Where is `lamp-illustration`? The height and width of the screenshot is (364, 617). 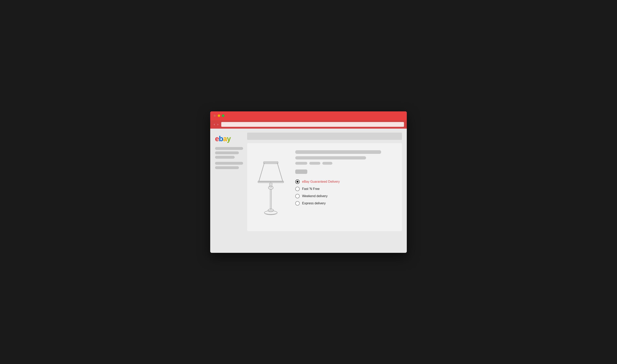
lamp-illustration is located at coordinates (271, 187).